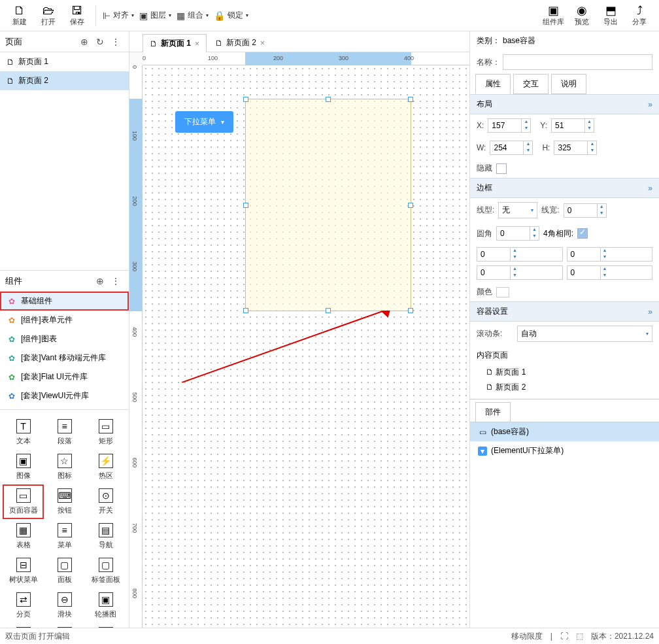  What do you see at coordinates (64, 605) in the screenshot?
I see `component-cell: ⊖滑块` at bounding box center [64, 605].